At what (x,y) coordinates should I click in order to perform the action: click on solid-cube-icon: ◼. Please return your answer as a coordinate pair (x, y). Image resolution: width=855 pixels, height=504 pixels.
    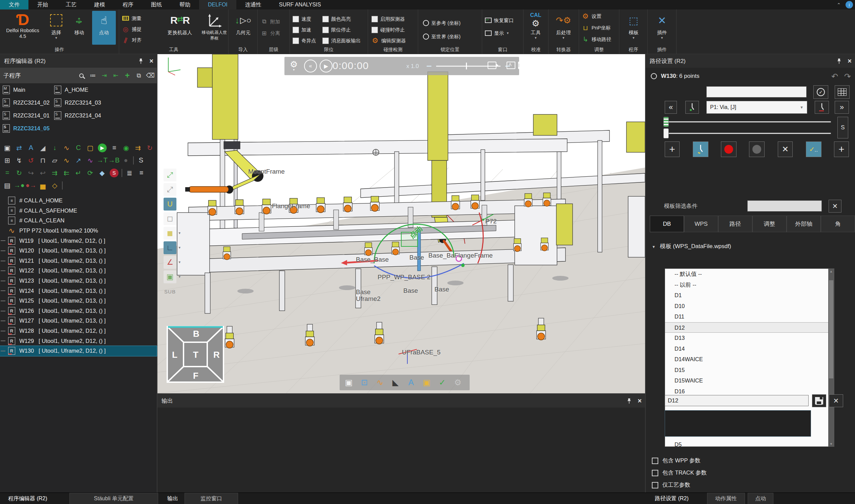
    Looking at the image, I should click on (170, 233).